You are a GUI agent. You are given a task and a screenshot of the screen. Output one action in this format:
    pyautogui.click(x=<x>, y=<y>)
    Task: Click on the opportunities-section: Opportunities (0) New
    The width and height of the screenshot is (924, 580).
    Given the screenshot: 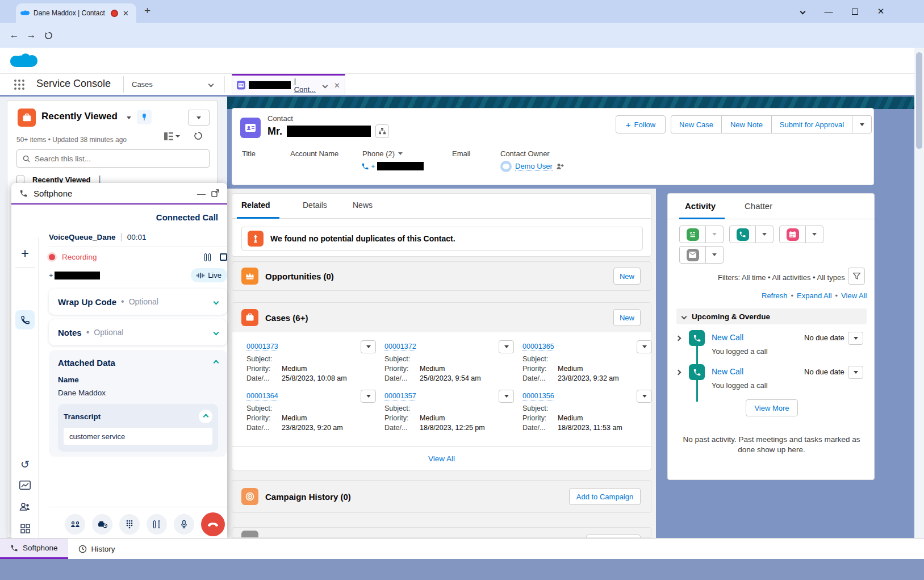 What is the action you would take?
    pyautogui.click(x=442, y=276)
    